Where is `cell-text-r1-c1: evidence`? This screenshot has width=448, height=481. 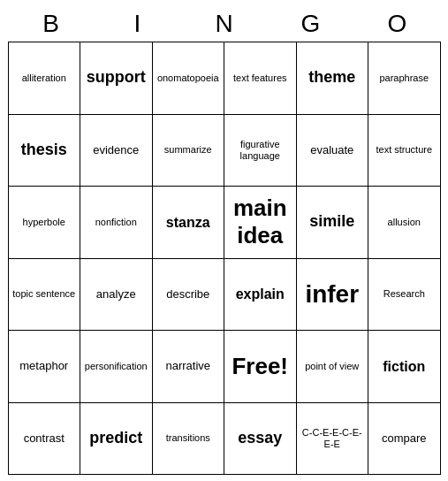 cell-text-r1-c1: evidence is located at coordinates (116, 150).